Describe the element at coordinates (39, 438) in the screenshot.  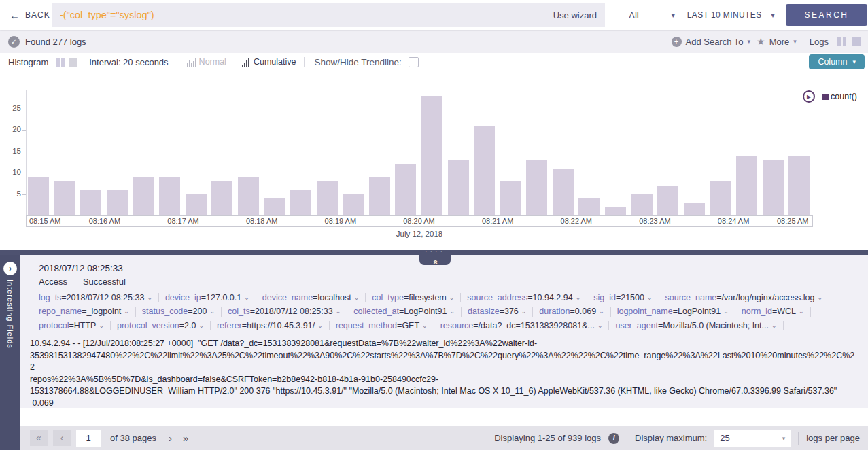
I see `first-page-button: «` at that location.